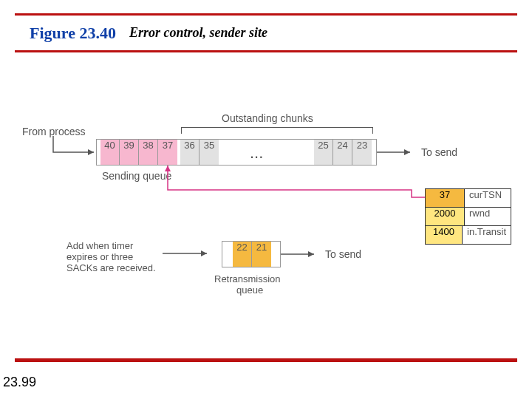 This screenshot has height=399, width=532. Describe the element at coordinates (168, 152) in the screenshot. I see `chunk-new: 37` at that location.